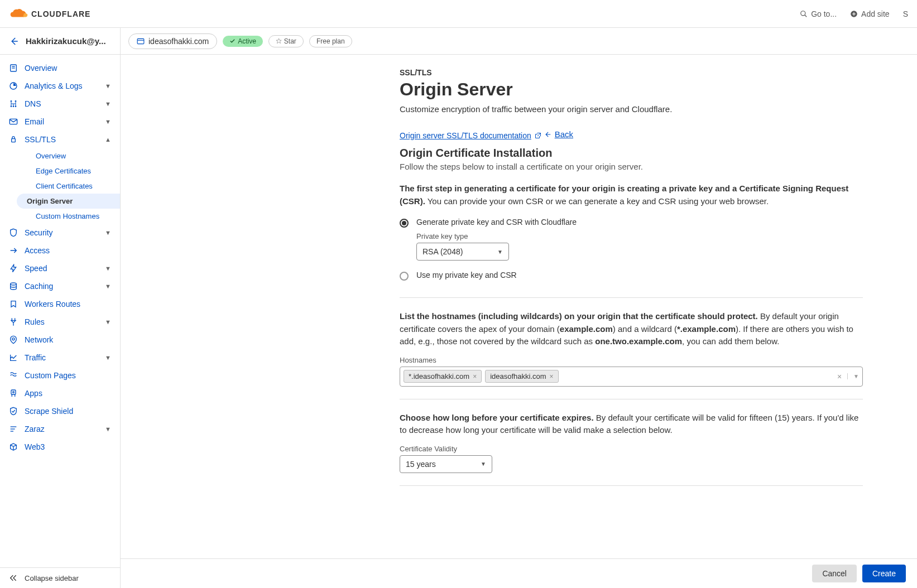 The height and width of the screenshot is (588, 917). I want to click on page-description: Customize encryption of traffic between …, so click(631, 109).